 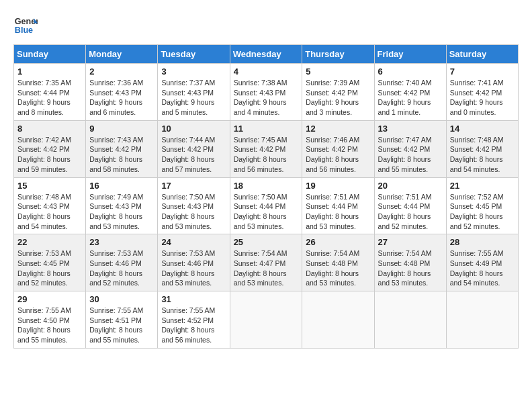 What do you see at coordinates (410, 98) in the screenshot?
I see `day-info: Sunrise: 7:40 AM Sunset: 4:42 PM Dayligh…` at bounding box center [410, 98].